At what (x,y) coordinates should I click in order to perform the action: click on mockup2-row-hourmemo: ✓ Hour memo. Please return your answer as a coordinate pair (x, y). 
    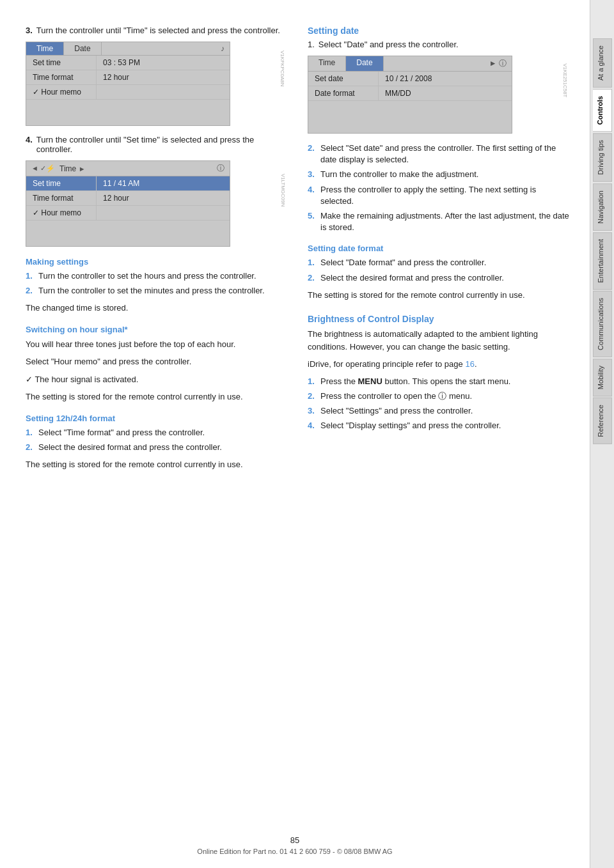
    Looking at the image, I should click on (128, 213).